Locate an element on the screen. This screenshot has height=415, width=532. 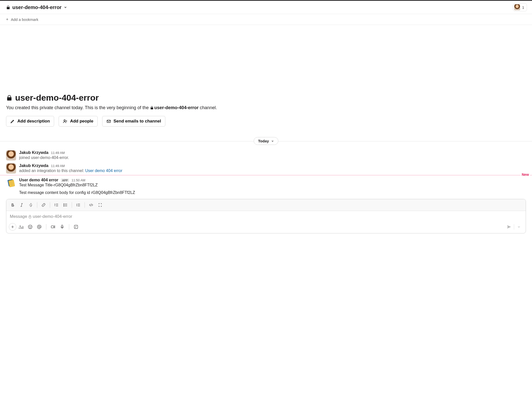
blockquote-button is located at coordinates (78, 205).